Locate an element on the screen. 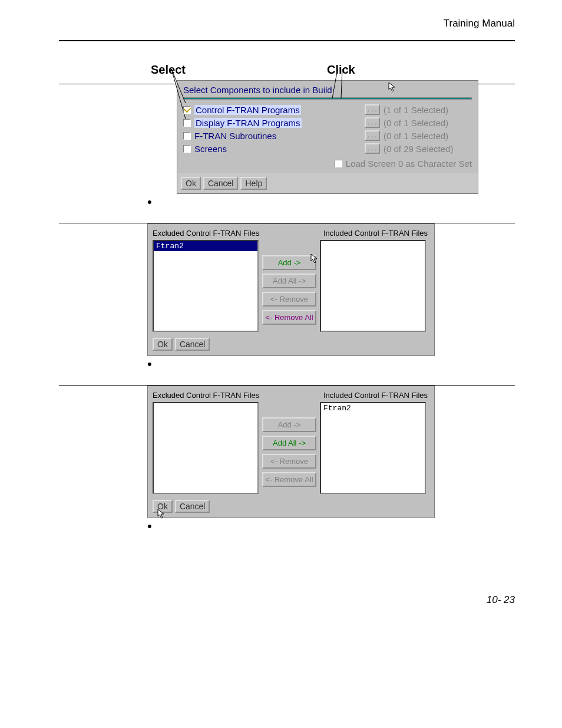  checkbox-ftran-subroutines is located at coordinates (187, 136).